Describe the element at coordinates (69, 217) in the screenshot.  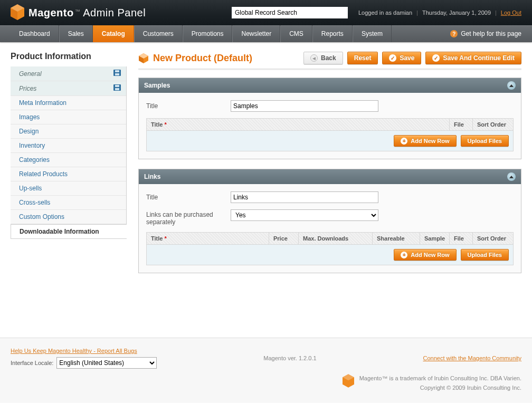
I see `sidebar-tab-custom-options: Custom Options` at that location.